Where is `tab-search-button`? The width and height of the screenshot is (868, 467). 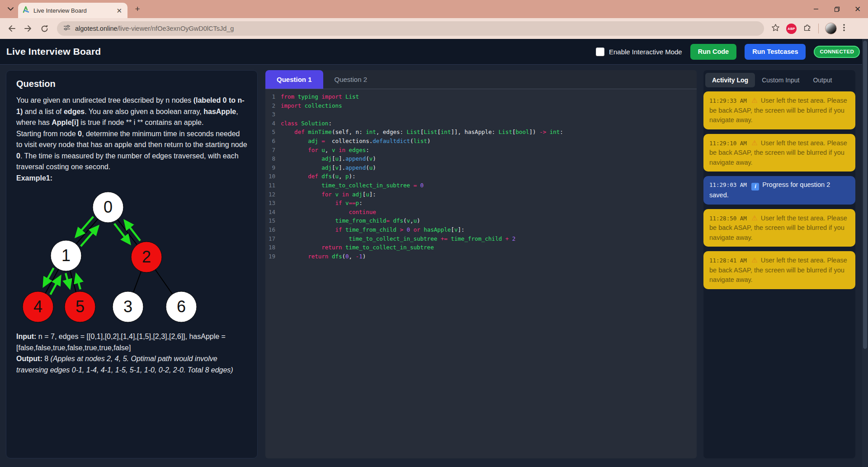
tab-search-button is located at coordinates (10, 9).